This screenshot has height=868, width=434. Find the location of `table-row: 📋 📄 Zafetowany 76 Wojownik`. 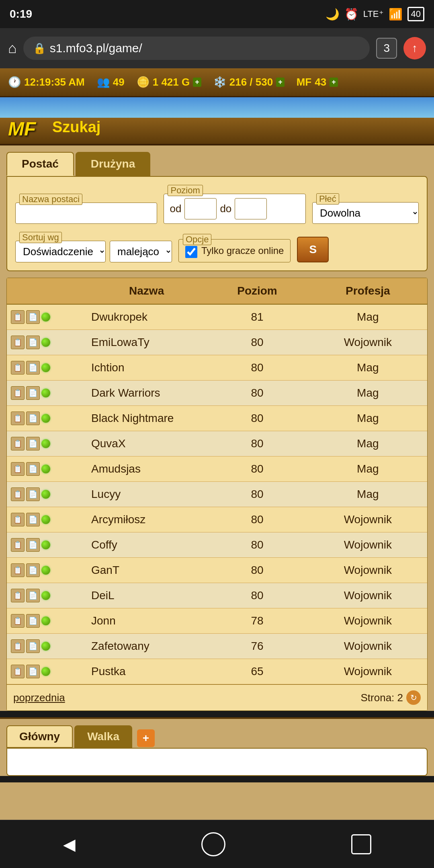

table-row: 📋 📄 Zafetowany 76 Wojownik is located at coordinates (217, 646).